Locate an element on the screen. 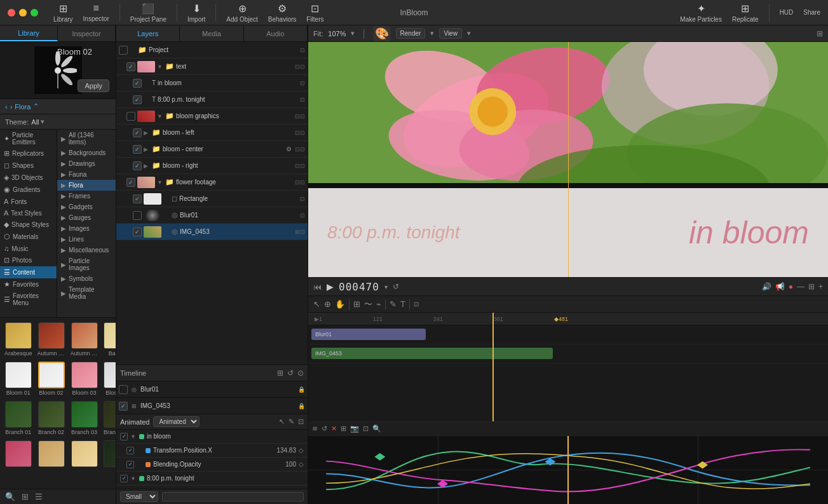 The image size is (828, 504). make-particles-button: ✦ Make Particles is located at coordinates (701, 13).